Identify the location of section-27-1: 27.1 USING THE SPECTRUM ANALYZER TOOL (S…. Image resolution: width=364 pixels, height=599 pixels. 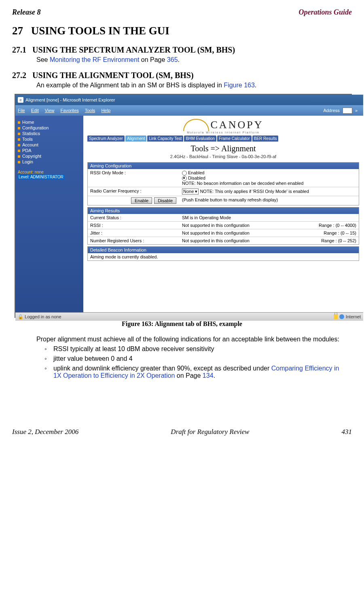
(182, 50).